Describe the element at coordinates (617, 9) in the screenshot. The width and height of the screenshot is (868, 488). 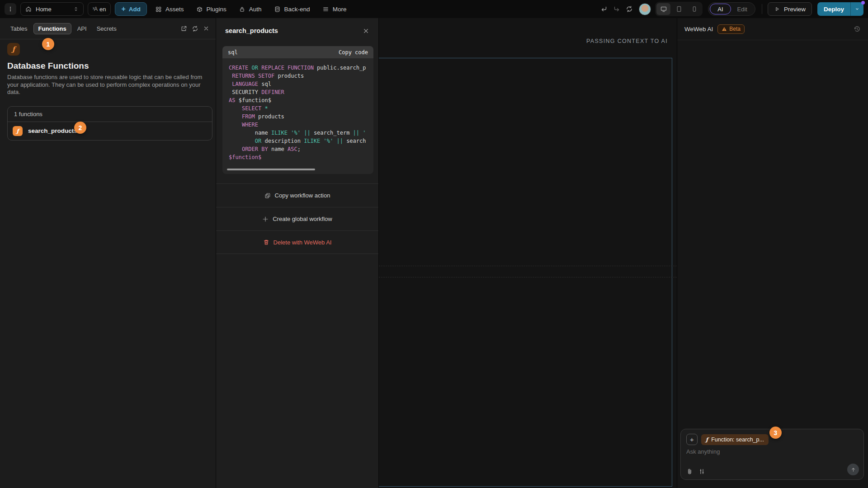
I see `redo-icon` at that location.